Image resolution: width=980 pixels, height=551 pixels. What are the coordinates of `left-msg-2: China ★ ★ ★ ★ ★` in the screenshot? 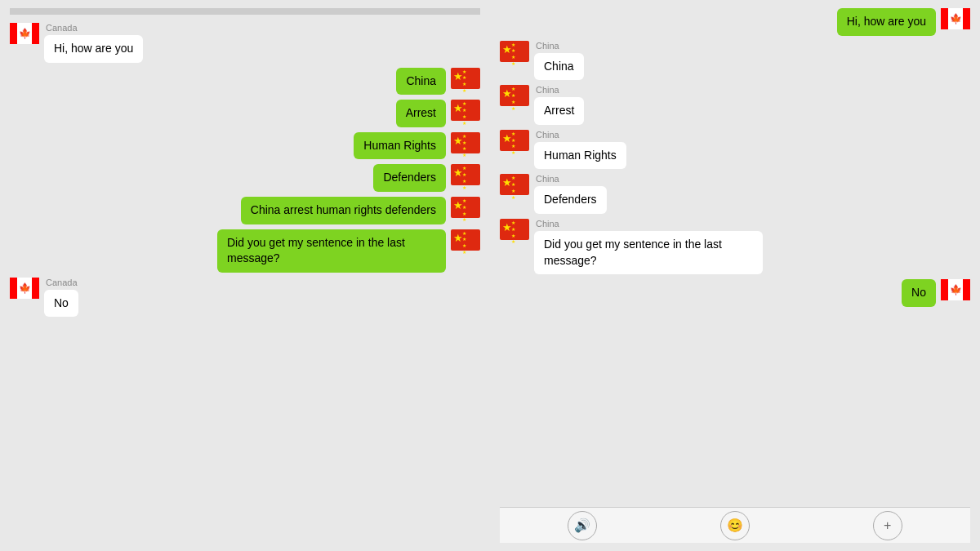 It's located at (245, 82).